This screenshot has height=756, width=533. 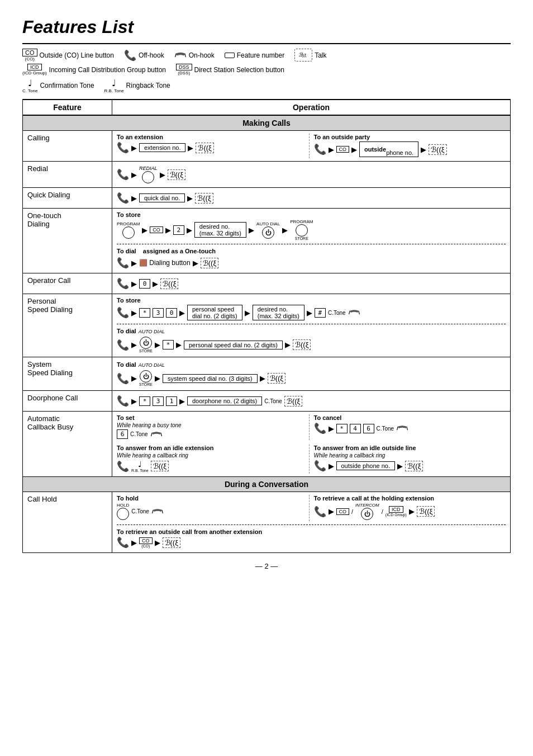 I want to click on talk-quick: ℬ((ξ, so click(x=204, y=198).